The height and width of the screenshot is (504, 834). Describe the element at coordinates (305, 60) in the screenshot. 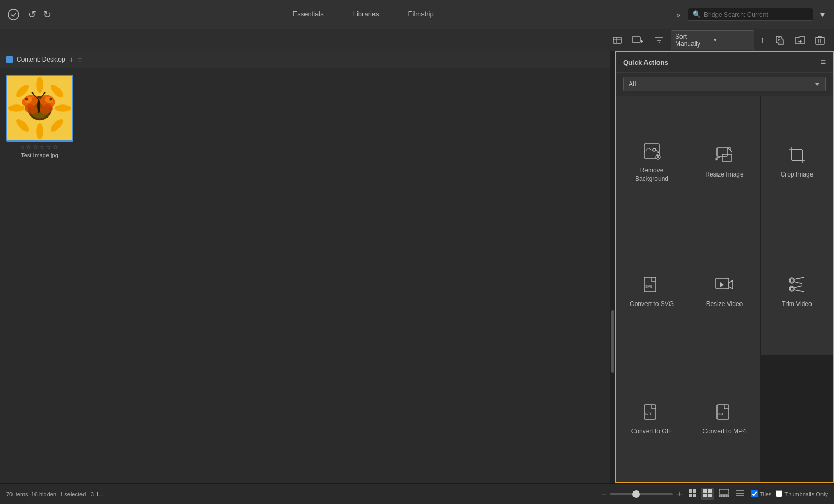

I see `content-header: Content: Desktop + ≡` at that location.